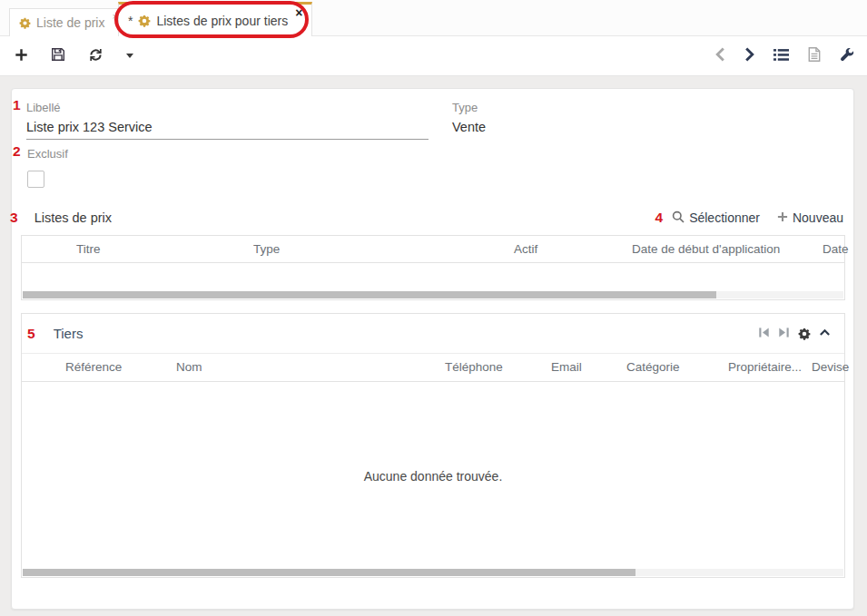 The height and width of the screenshot is (616, 867). What do you see at coordinates (814, 56) in the screenshot?
I see `details-view-button` at bounding box center [814, 56].